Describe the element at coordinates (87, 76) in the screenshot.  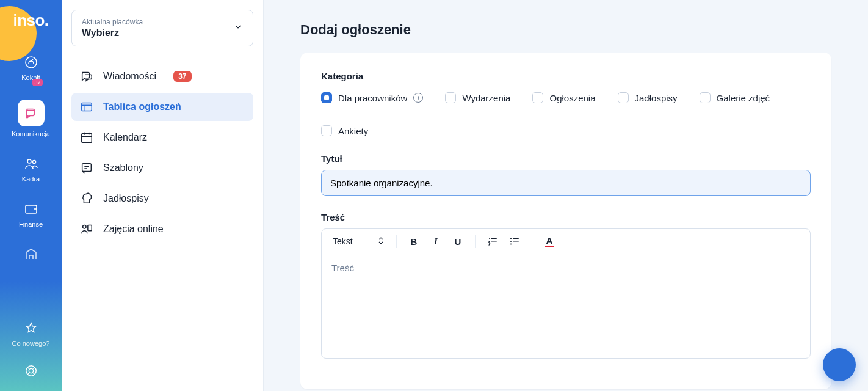
I see `chat-bubbles-icon` at that location.